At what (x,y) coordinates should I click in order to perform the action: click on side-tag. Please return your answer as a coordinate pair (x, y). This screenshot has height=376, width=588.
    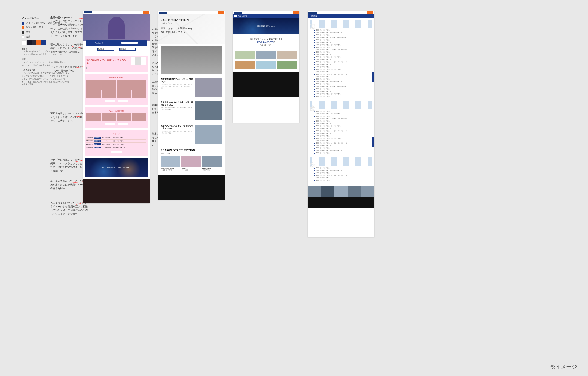
    Looking at the image, I should click on (373, 77).